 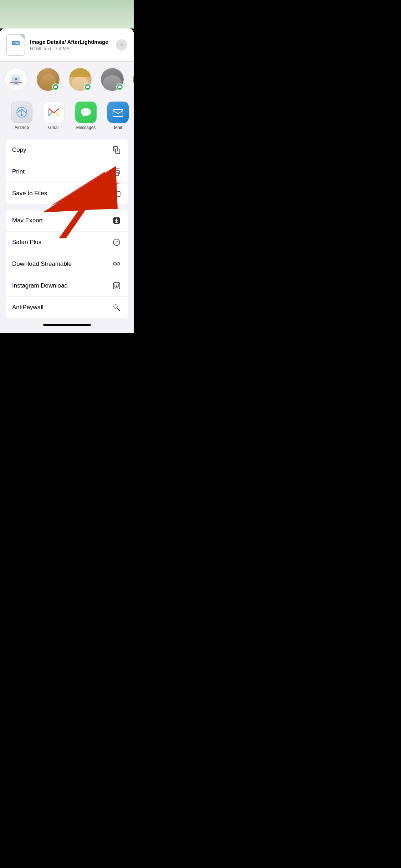 What do you see at coordinates (16, 81) in the screenshot?
I see `contact-airdrop` at bounding box center [16, 81].